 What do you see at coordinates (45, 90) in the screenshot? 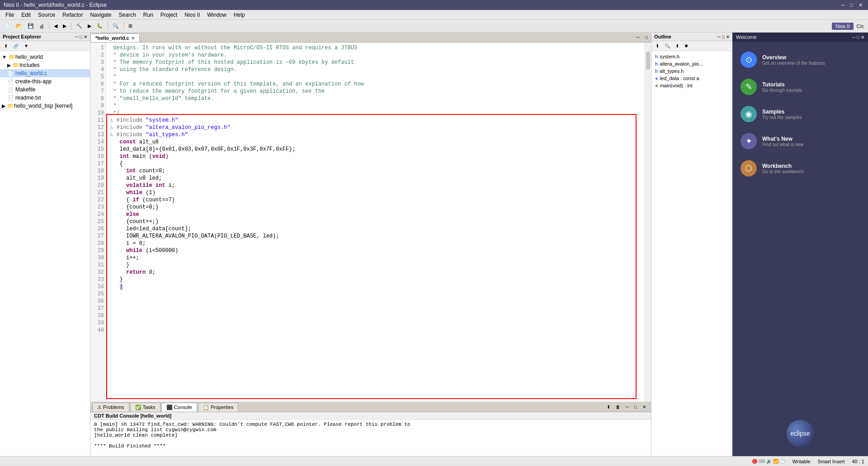
I see `tree-makefile: 📄 Makefile` at bounding box center [45, 90].